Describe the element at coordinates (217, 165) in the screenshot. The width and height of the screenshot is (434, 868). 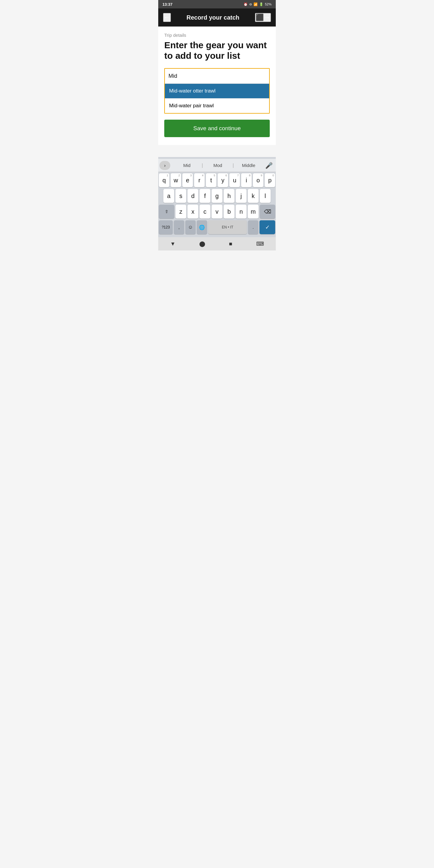
I see `suggestions-bar: › Mid | Mod | Middle 🎤` at that location.